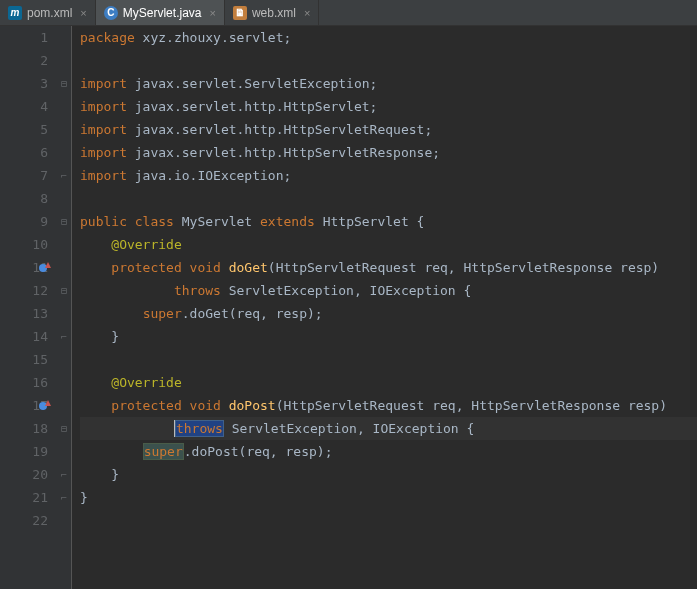  I want to click on line-number: 8, so click(24, 198).